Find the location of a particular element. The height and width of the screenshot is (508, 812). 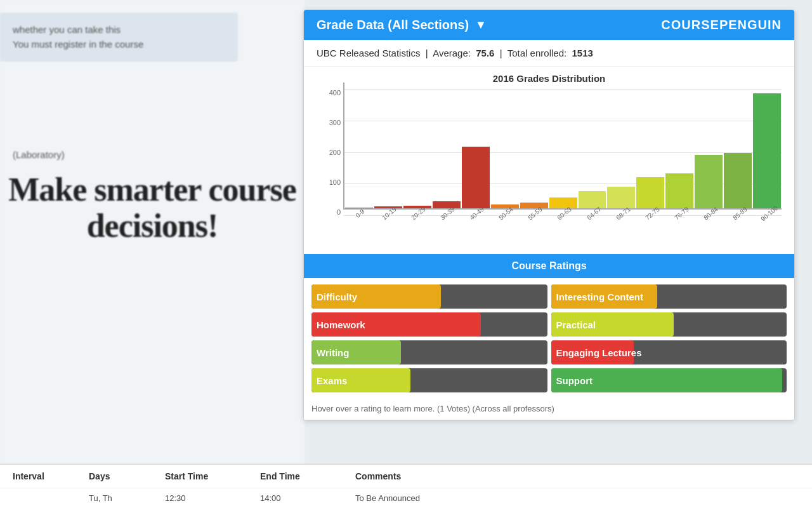

schedule-end: 14:00 is located at coordinates (308, 498).